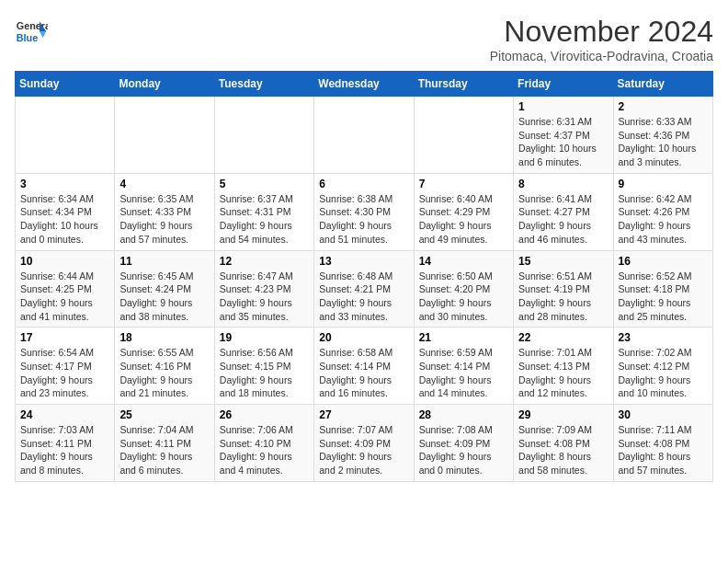 Image resolution: width=728 pixels, height=563 pixels. Describe the element at coordinates (364, 39) in the screenshot. I see `page-header: General Blue November 2024 Pitomaca, Vir…` at that location.